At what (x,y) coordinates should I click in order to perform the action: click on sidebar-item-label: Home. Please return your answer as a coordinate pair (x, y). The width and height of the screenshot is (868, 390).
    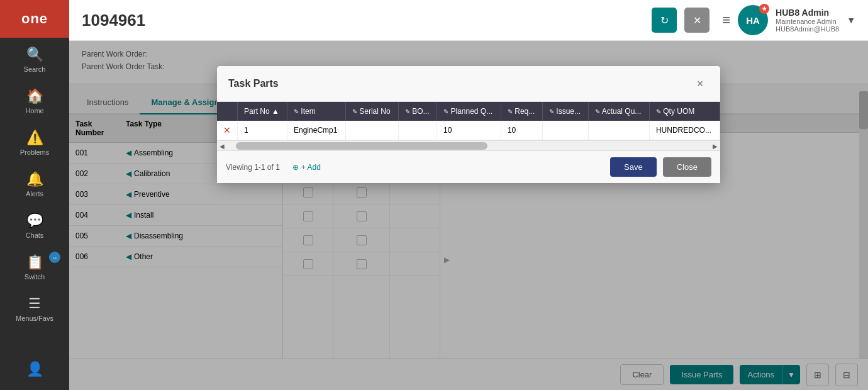
    Looking at the image, I should click on (34, 111).